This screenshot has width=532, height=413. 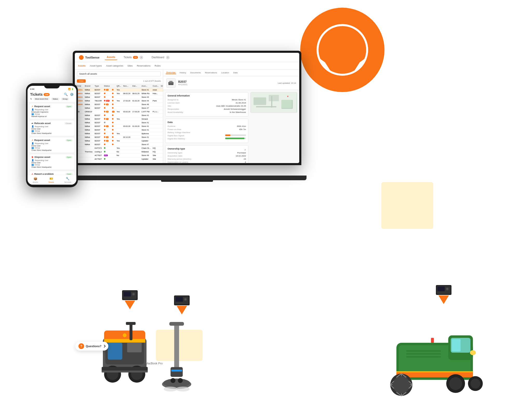 What do you see at coordinates (119, 141) in the screenshot?
I see `table-row: NilfiskB2037 1 YesUpdater` at bounding box center [119, 141].